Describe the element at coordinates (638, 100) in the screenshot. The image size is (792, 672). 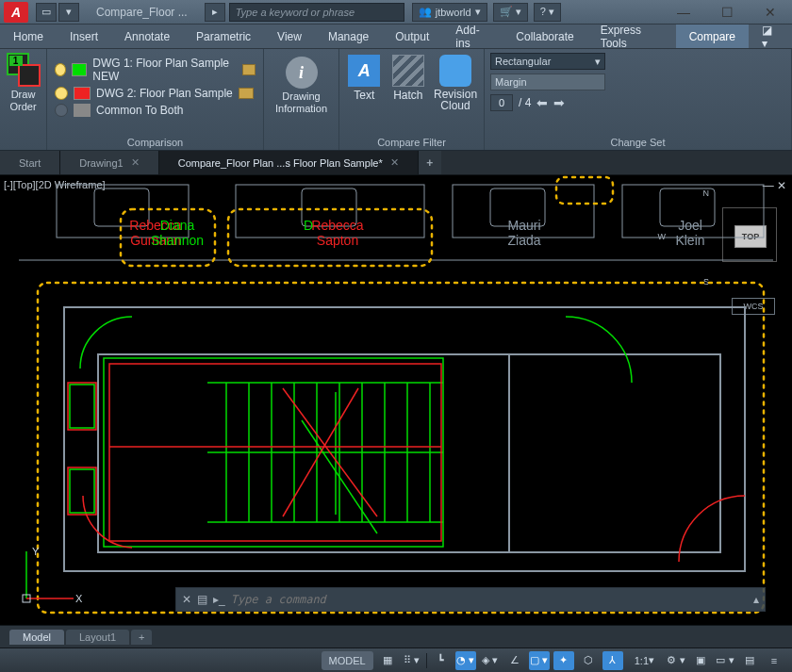
I see `panel-changeset: Rectangular▾ Margin 0 / 4 ⬅ ➡ Change Set` at that location.